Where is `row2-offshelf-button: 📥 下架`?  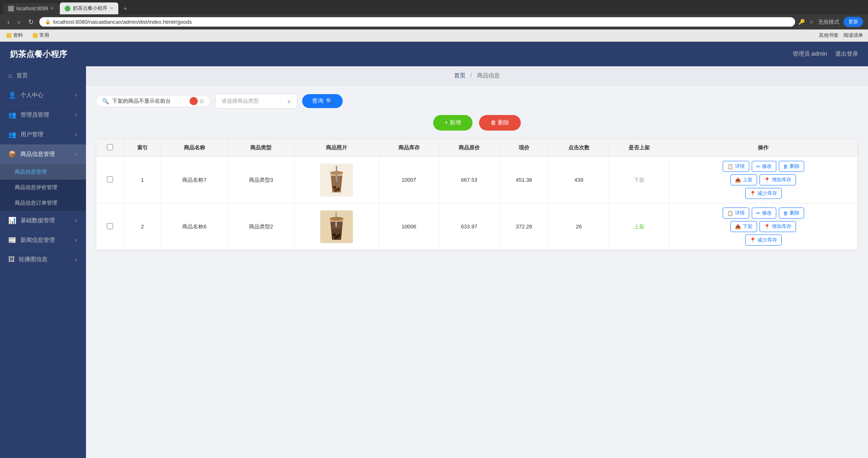 row2-offshelf-button: 📥 下架 is located at coordinates (744, 227).